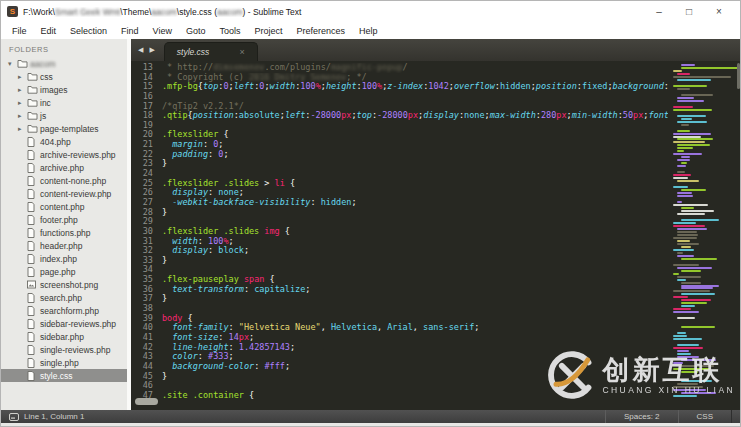 This screenshot has height=427, width=741. What do you see at coordinates (66, 246) in the screenshot?
I see `sidebar-item-header-php: header.php` at bounding box center [66, 246].